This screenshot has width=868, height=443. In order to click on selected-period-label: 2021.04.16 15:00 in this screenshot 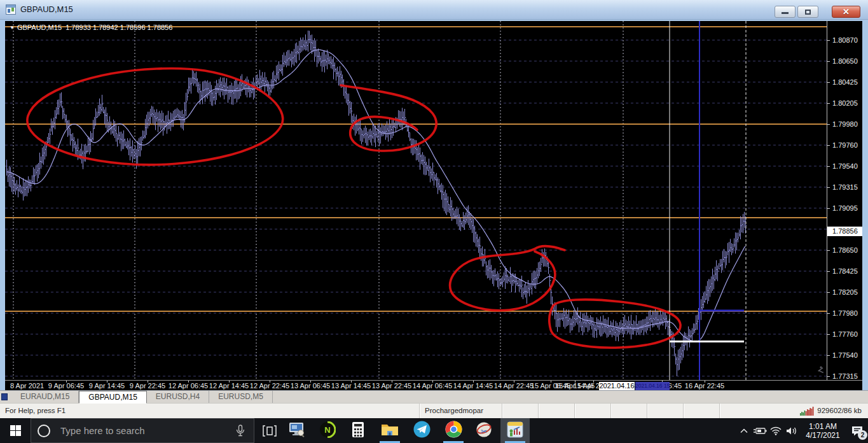, I will do `click(652, 386)`.